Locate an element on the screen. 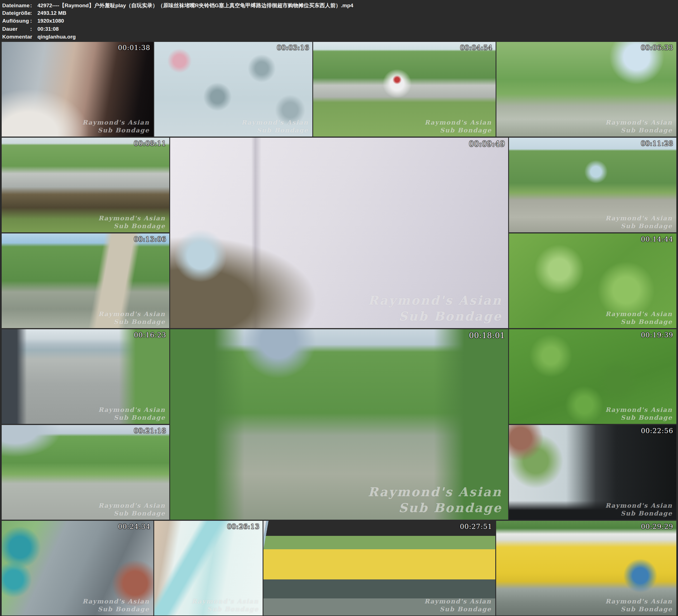 The width and height of the screenshot is (678, 616). timestamp-overlay: 00:16:23 is located at coordinates (150, 335).